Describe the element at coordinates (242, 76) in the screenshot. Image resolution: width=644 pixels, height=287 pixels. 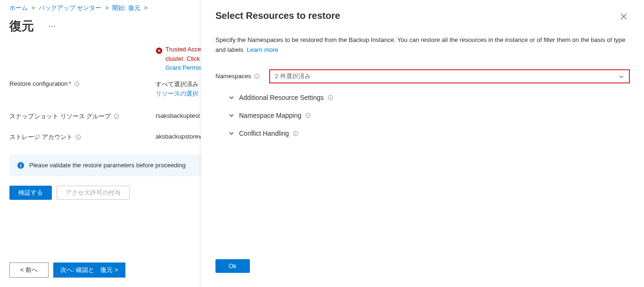
I see `namespaces-label: Namespaces i` at that location.